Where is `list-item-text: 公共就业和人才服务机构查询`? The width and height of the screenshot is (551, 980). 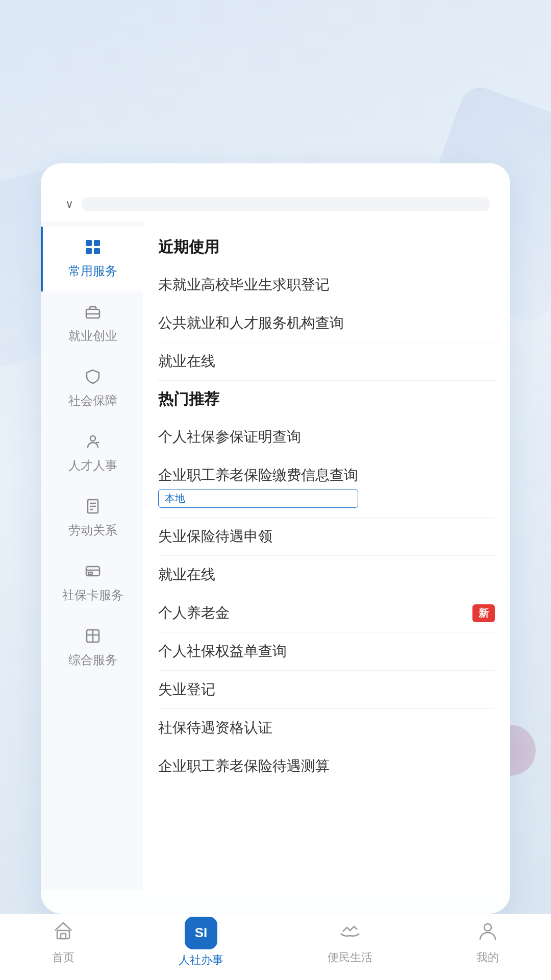 list-item-text: 公共就业和人才服务机构查询 is located at coordinates (251, 323).